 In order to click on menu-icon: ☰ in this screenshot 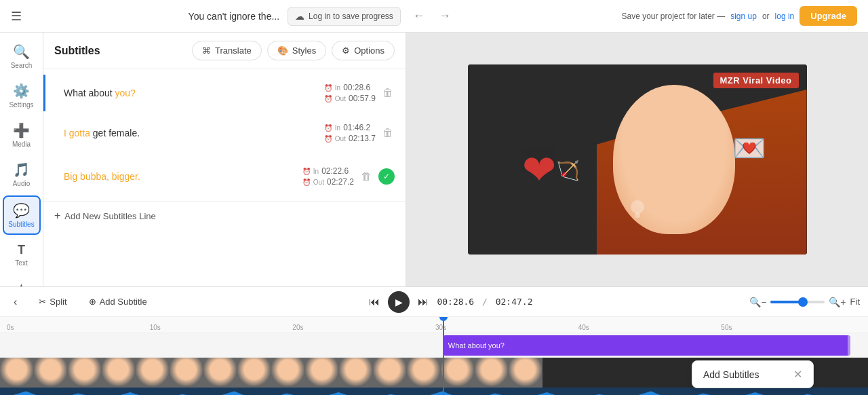, I will do `click(16, 16)`.